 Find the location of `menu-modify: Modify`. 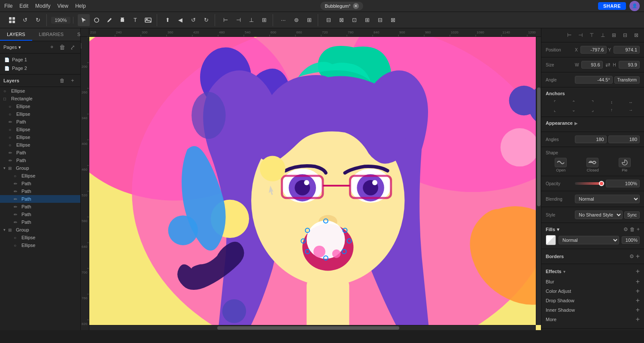

menu-modify: Modify is located at coordinates (43, 6).